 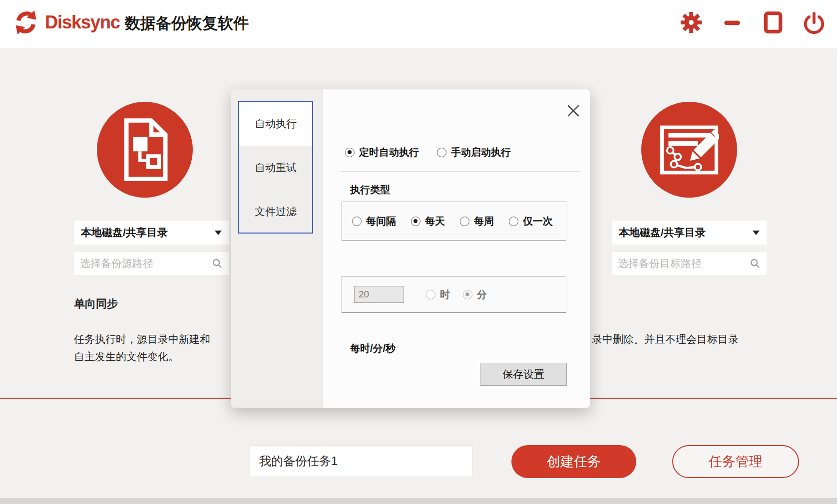 I want to click on time-group: 20 时 分, so click(x=454, y=294).